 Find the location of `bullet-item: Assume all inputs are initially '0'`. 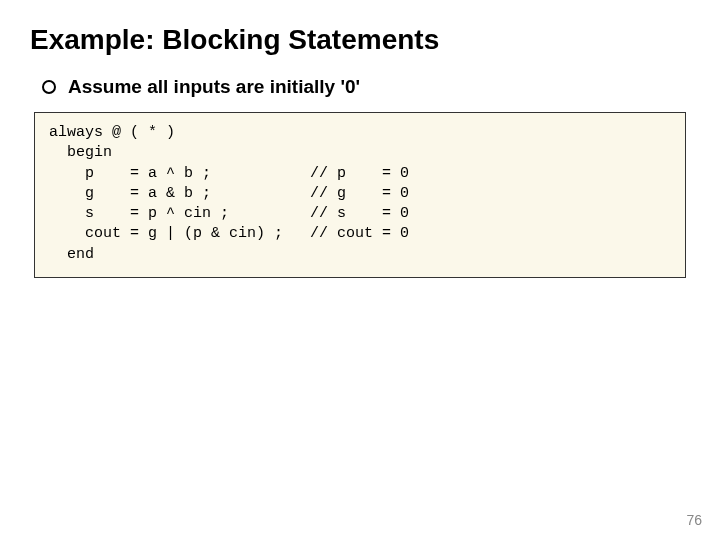

bullet-item: Assume all inputs are initially '0' is located at coordinates (366, 87).